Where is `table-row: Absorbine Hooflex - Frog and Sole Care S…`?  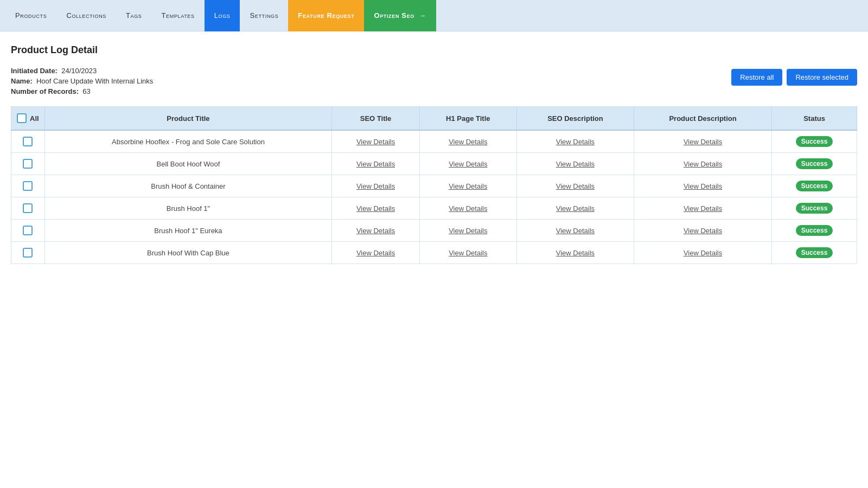 table-row: Absorbine Hooflex - Frog and Sole Care S… is located at coordinates (434, 142).